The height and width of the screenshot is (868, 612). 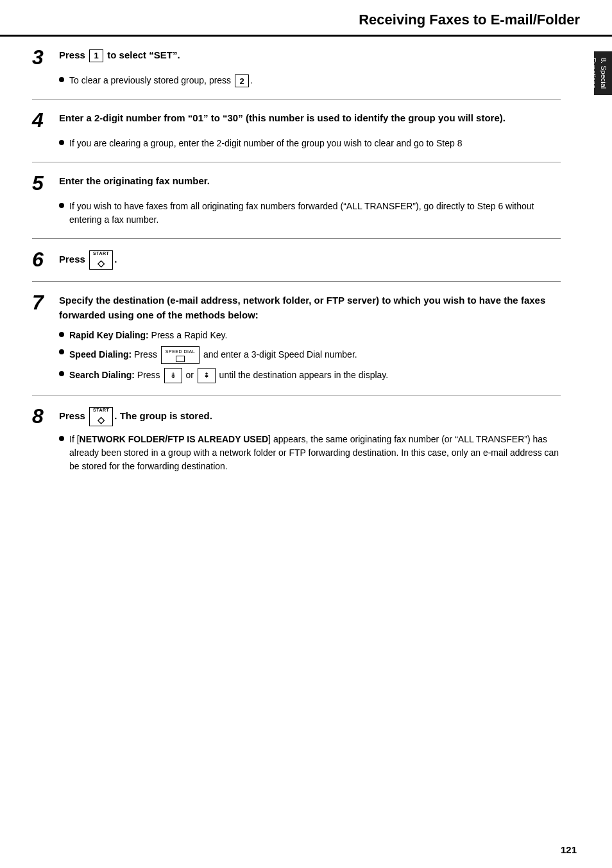 What do you see at coordinates (42, 259) in the screenshot?
I see `step-6-number: 6` at bounding box center [42, 259].